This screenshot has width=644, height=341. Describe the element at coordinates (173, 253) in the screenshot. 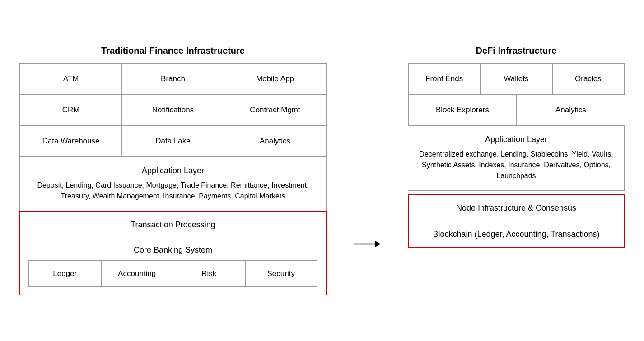

I see `trad-red-box: Transaction Processing Core Banking Syst…` at that location.